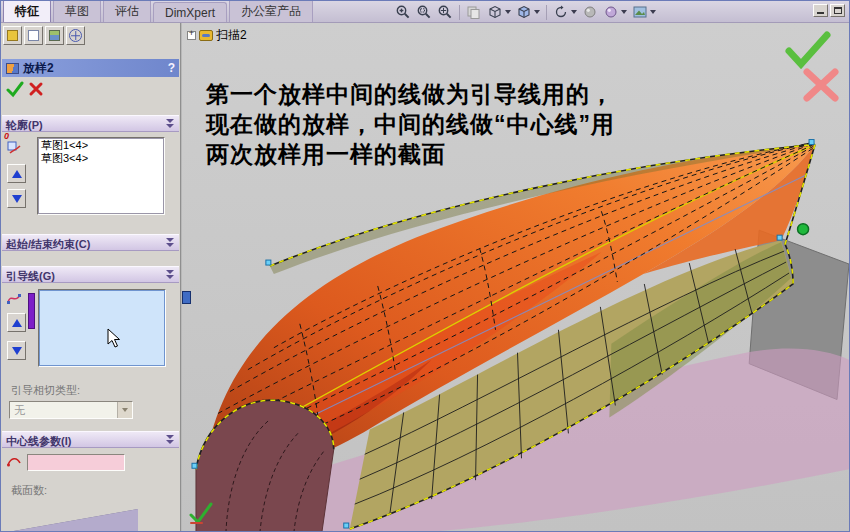  Describe the element at coordinates (36, 89) in the screenshot. I see `cancel-icon` at that location.